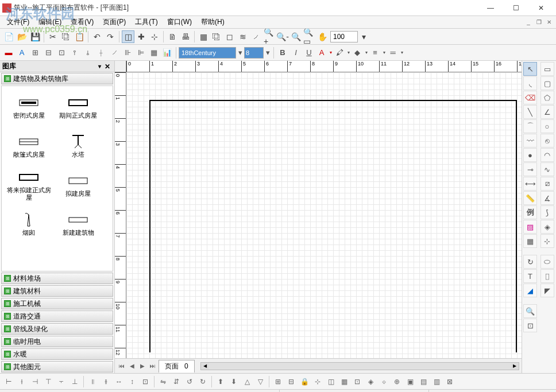 Image resolution: width=556 pixels, height=392 pixels. Describe the element at coordinates (57, 278) in the screenshot. I see `category-material-yard: ⊞材料堆场` at that location.